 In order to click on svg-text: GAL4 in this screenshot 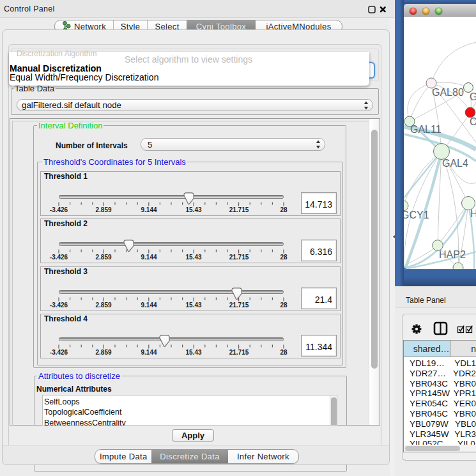, I will do `click(455, 164)`.